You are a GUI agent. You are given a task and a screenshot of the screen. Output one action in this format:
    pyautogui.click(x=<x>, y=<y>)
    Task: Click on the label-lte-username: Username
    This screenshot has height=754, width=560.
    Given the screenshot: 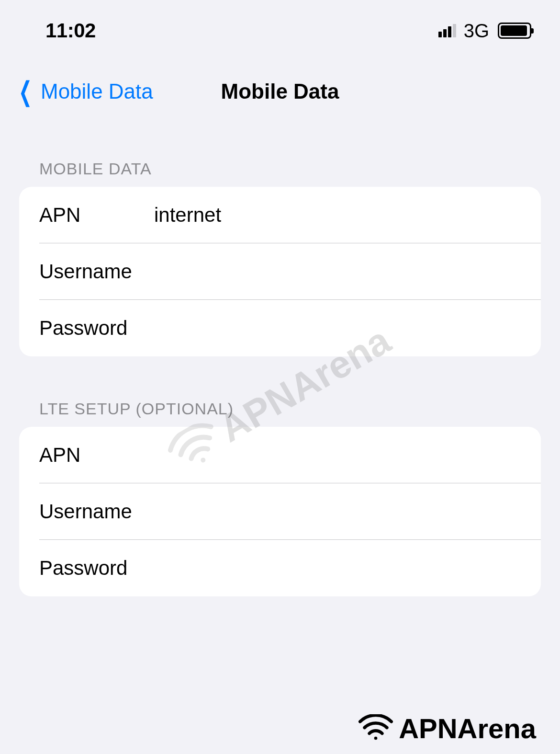 What is the action you would take?
    pyautogui.click(x=97, y=512)
    